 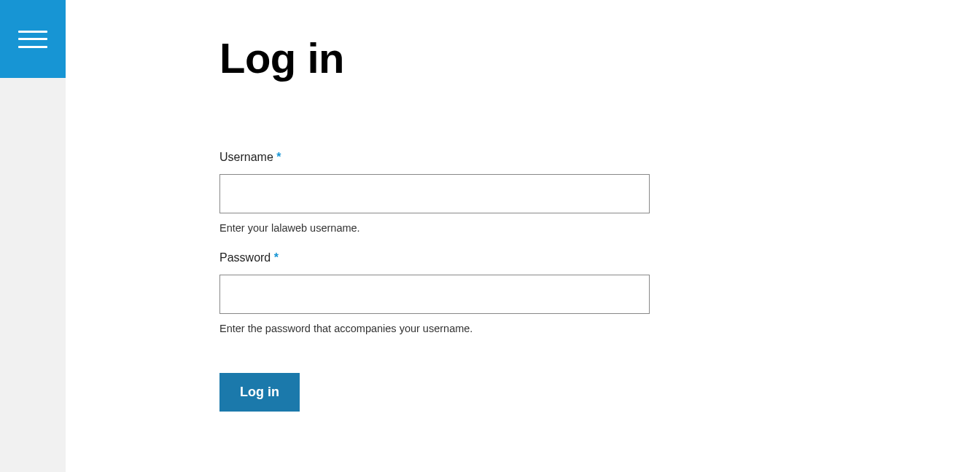 What do you see at coordinates (599, 58) in the screenshot?
I see `page-title: Log in` at bounding box center [599, 58].